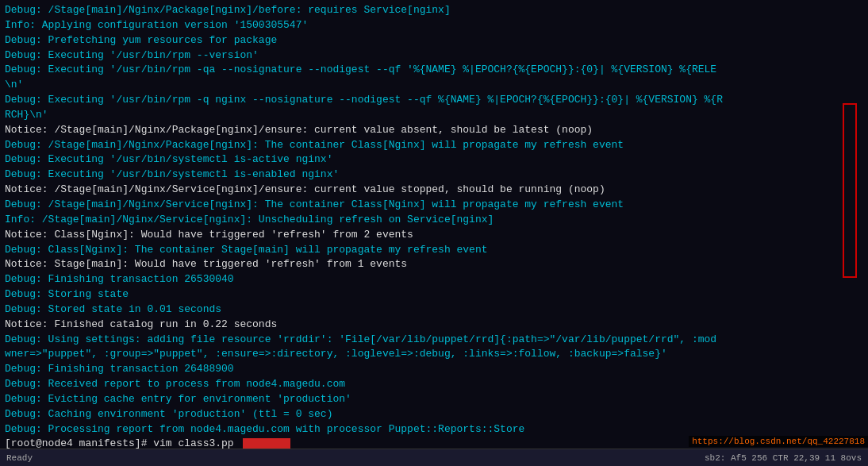  What do you see at coordinates (783, 458) in the screenshot?
I see `status-info: sb2: Af5 256 CTR 22,39 11 8ovs` at bounding box center [783, 458].